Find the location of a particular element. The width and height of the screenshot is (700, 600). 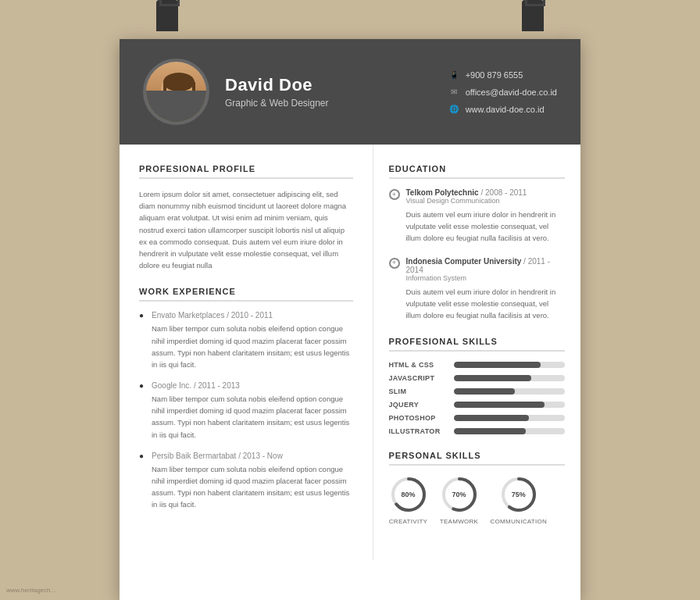

skill-jquery: JQUERY is located at coordinates (477, 405).